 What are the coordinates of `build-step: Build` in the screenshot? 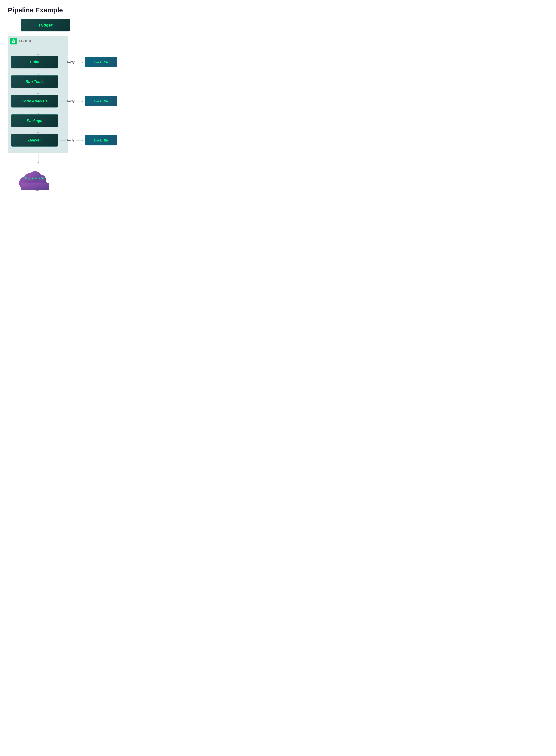 It's located at (34, 62).